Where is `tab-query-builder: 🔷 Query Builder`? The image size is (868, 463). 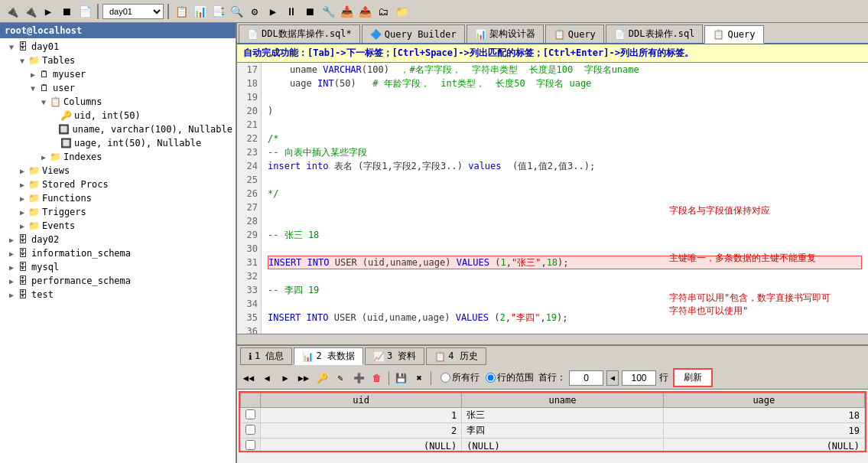 tab-query-builder: 🔷 Query Builder is located at coordinates (413, 34).